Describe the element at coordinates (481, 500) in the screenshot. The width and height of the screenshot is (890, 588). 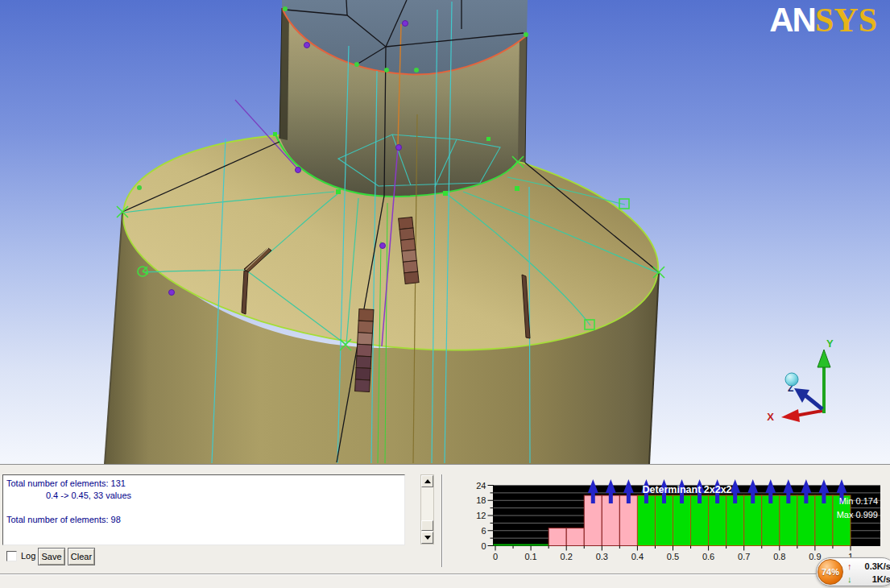
I see `svg-text: 18` at that location.